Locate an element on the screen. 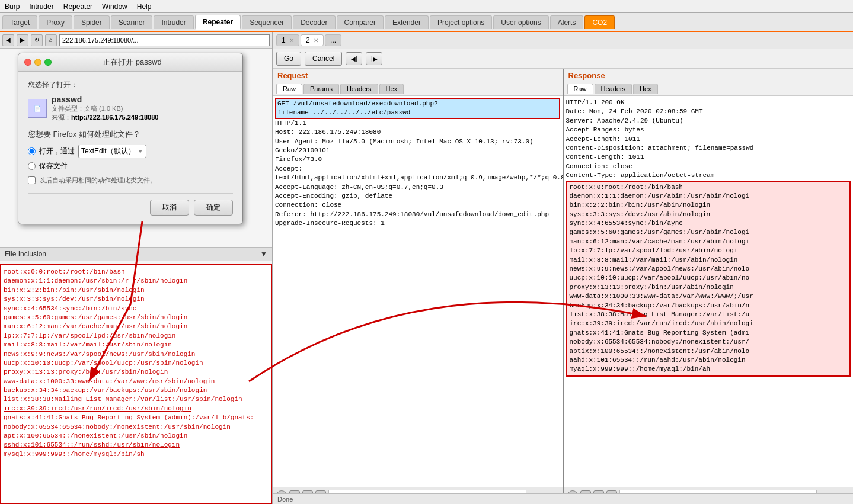  menu-window: Window is located at coordinates (115, 7).